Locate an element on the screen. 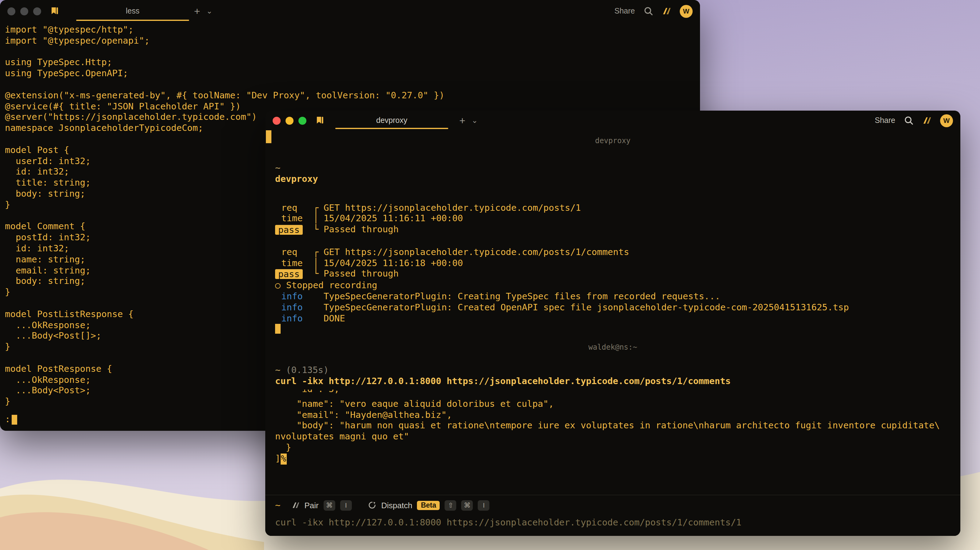 This screenshot has width=980, height=550. stopped-recording-text: Stopped recording is located at coordinates (332, 285).